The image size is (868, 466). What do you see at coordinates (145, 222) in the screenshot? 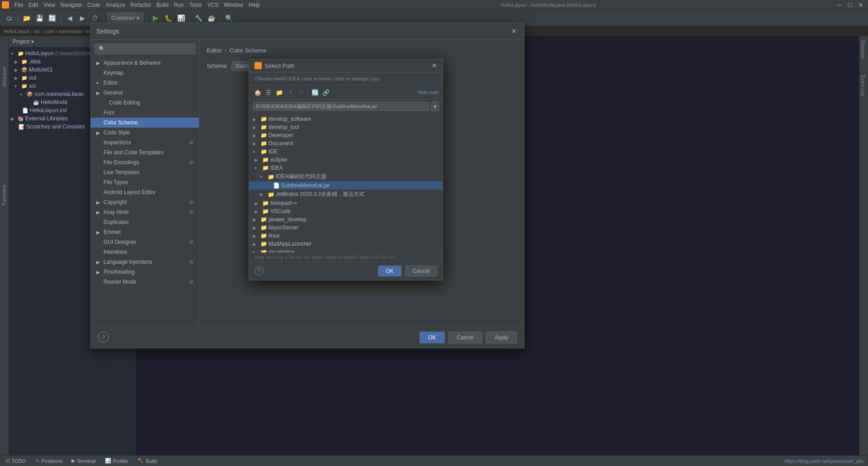
I see `settings-item-duplicates: Duplicates` at bounding box center [145, 222].